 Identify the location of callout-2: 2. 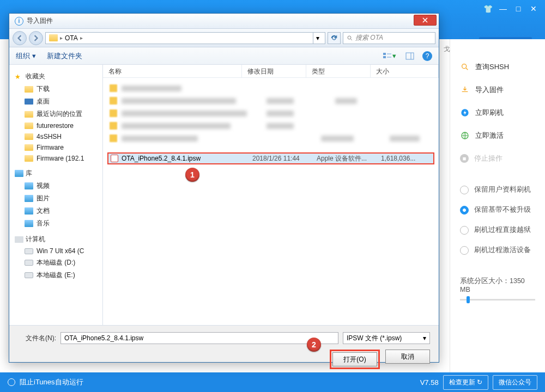
(314, 345).